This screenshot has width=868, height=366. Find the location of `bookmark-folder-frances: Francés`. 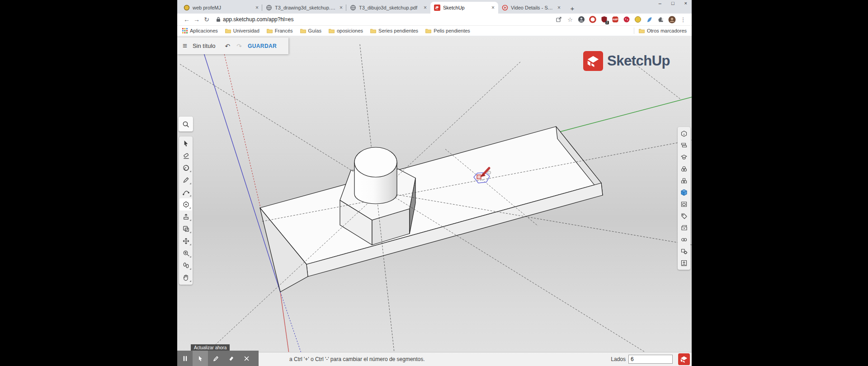

bookmark-folder-frances: Francés is located at coordinates (280, 31).